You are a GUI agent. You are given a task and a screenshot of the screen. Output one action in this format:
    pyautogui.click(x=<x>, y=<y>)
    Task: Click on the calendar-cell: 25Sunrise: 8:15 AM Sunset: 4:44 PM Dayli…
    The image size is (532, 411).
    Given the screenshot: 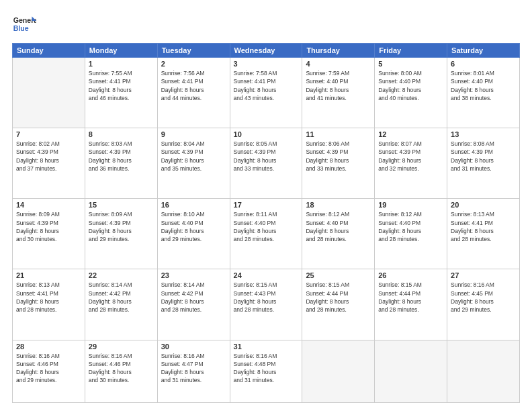 What is the action you would take?
    pyautogui.click(x=339, y=305)
    